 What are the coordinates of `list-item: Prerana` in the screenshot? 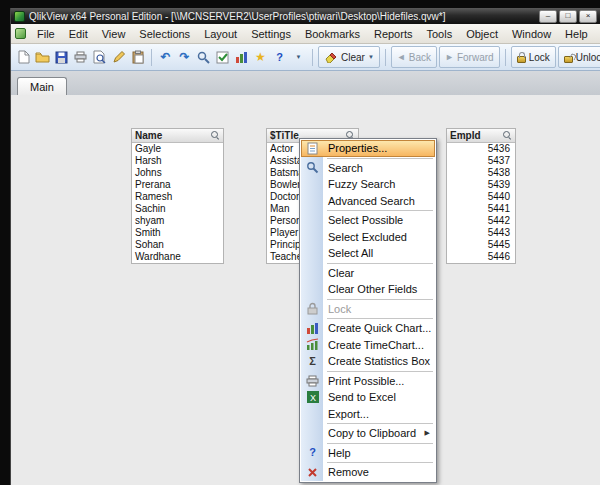 It's located at (178, 185).